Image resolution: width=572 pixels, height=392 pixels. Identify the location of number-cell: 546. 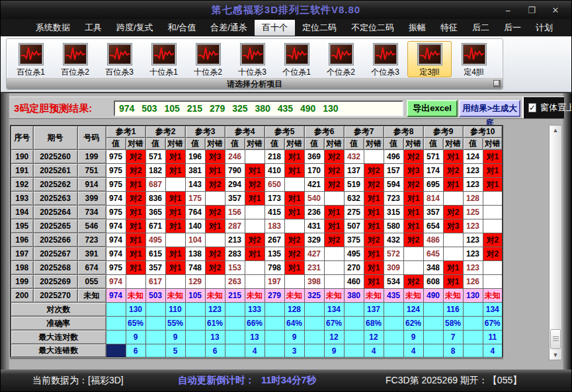
(91, 226).